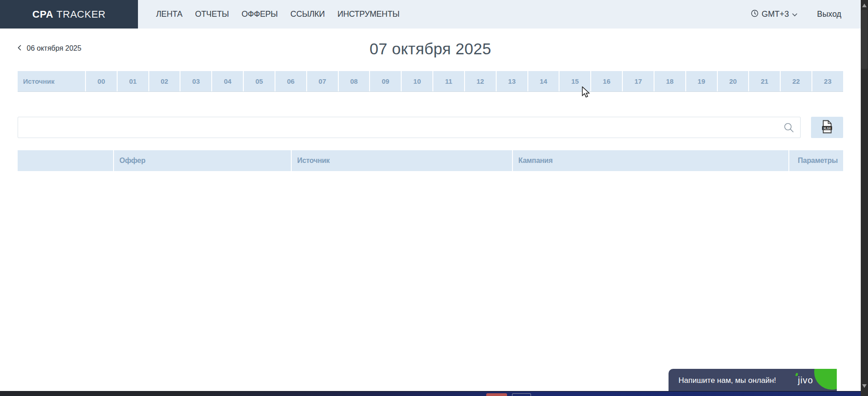 This screenshot has height=396, width=868. What do you see at coordinates (431, 81) in the screenshot?
I see `hours-header-row: Источник 0001020304050607080910111213141…` at bounding box center [431, 81].